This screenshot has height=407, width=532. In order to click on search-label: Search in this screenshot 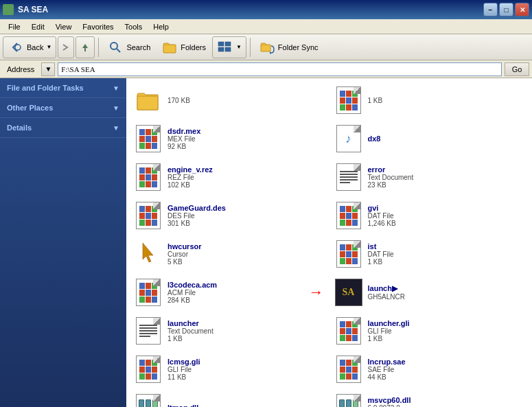, I will do `click(139, 47)`.